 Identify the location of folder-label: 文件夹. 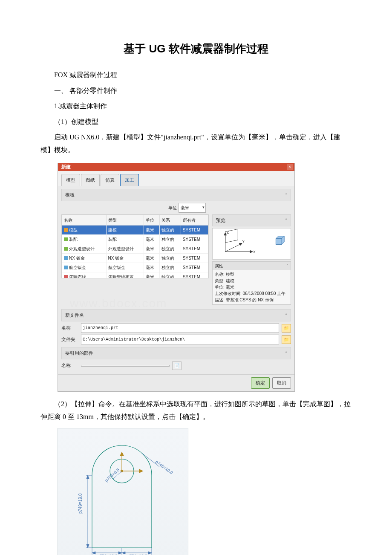
(70, 339).